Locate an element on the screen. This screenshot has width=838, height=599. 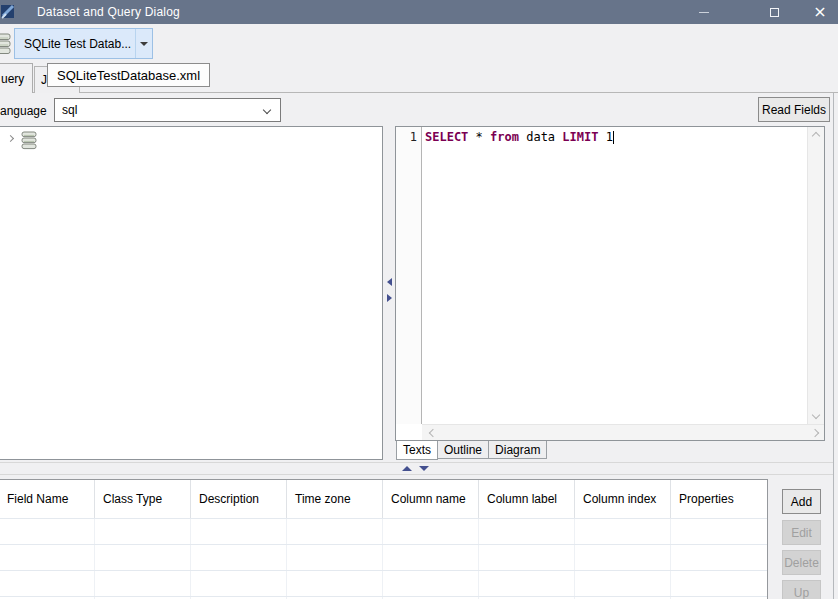
minimize-icon is located at coordinates (704, 12).